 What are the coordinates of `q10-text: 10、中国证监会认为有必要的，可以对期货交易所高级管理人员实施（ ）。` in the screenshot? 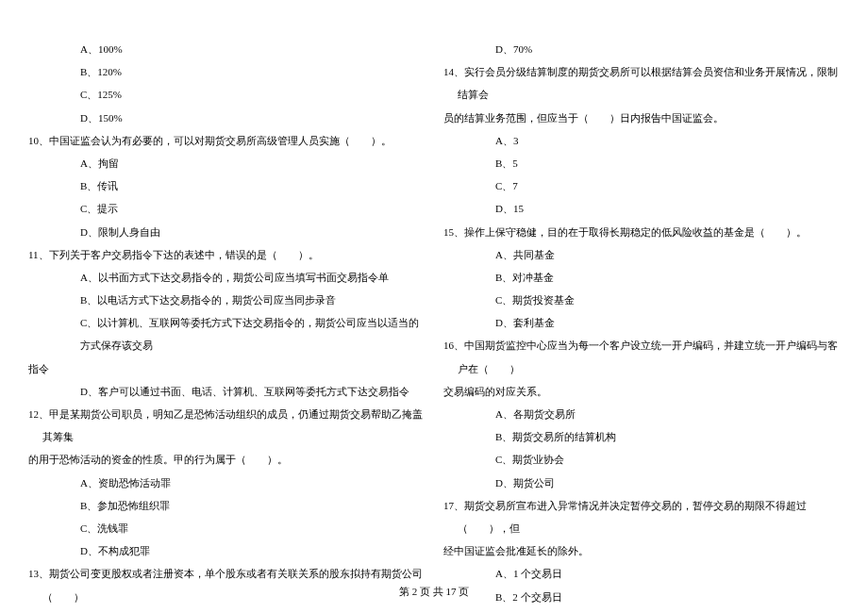 It's located at (226, 141).